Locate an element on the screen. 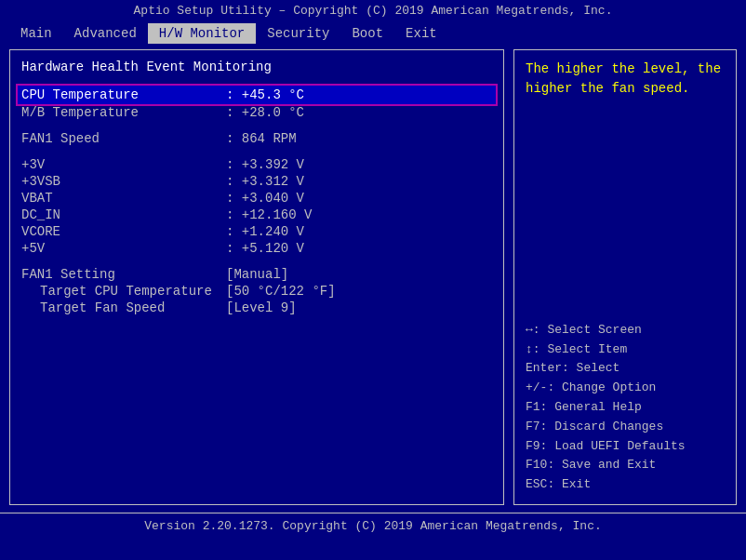 This screenshot has height=560, width=746. menu-item-main: Main is located at coordinates (36, 33).